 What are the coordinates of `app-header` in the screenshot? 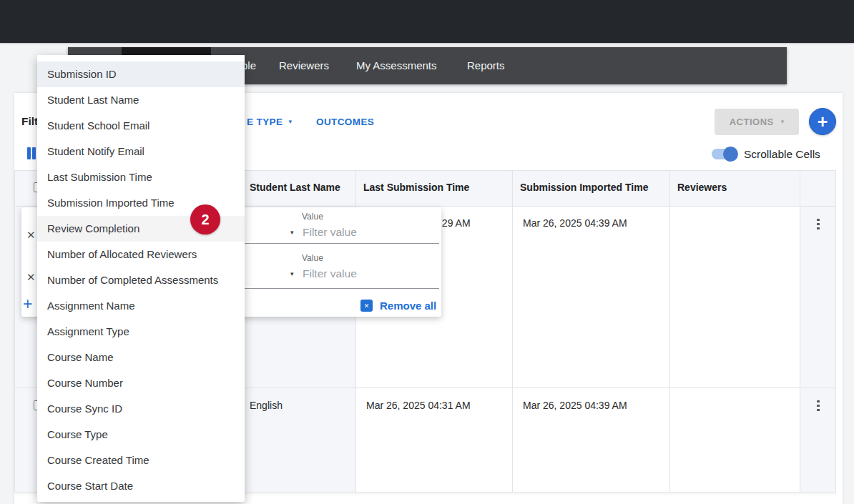 It's located at (427, 21).